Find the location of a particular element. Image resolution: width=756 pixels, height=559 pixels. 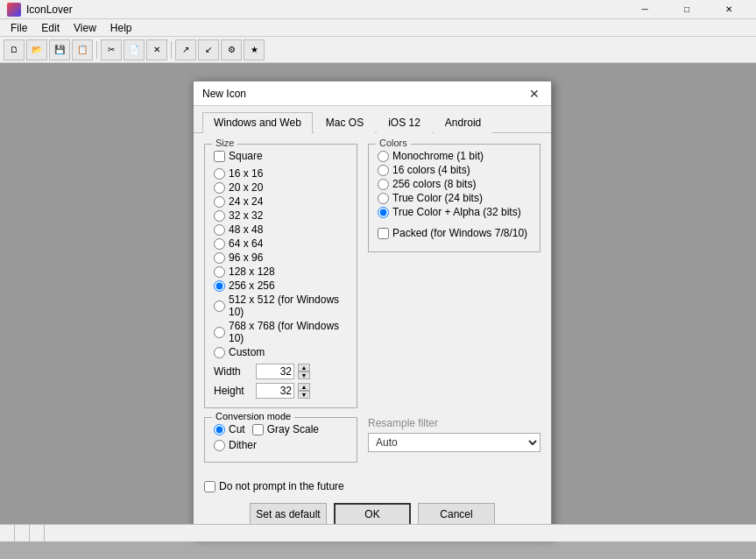

toolbar-extra1: ⚙ is located at coordinates (231, 50).